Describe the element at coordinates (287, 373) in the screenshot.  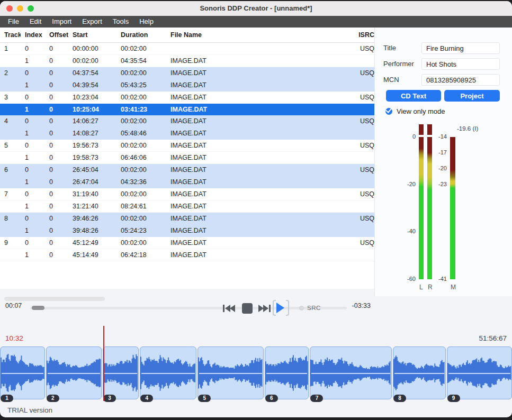
I see `waveform-segment: 6` at that location.